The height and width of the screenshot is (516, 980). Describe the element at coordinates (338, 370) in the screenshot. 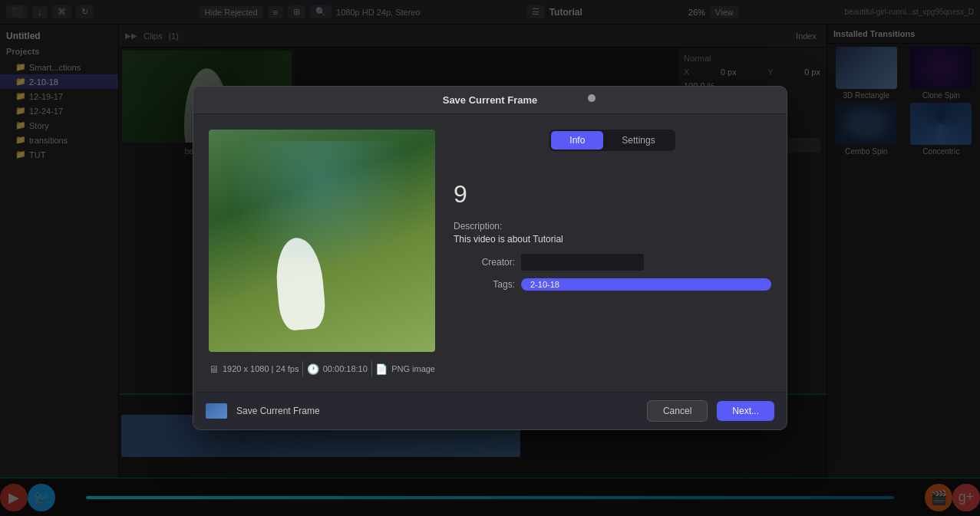

I see `timecode-meta: 🕐 00:00:18:10` at that location.